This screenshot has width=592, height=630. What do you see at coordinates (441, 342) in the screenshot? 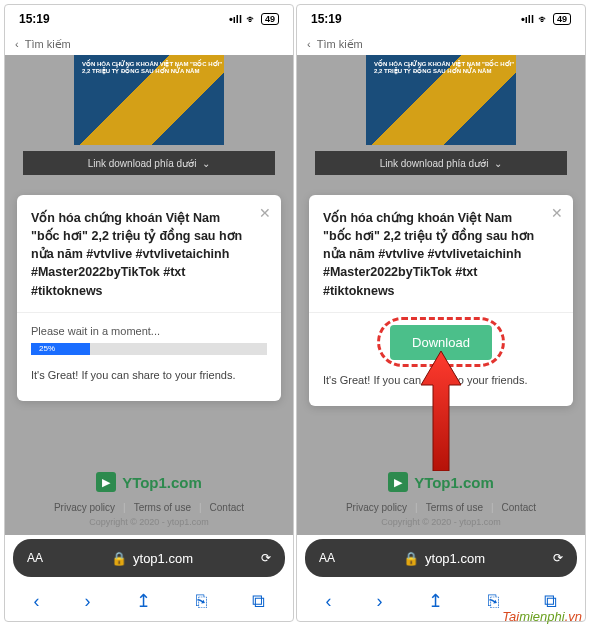
I see `download-button: Download` at bounding box center [441, 342].